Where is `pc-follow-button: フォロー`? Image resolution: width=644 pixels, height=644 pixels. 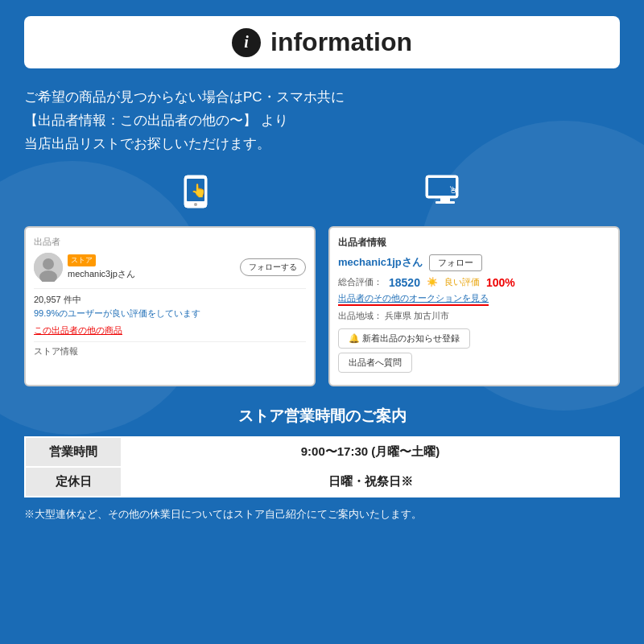
pc-follow-button: フォロー is located at coordinates (456, 262).